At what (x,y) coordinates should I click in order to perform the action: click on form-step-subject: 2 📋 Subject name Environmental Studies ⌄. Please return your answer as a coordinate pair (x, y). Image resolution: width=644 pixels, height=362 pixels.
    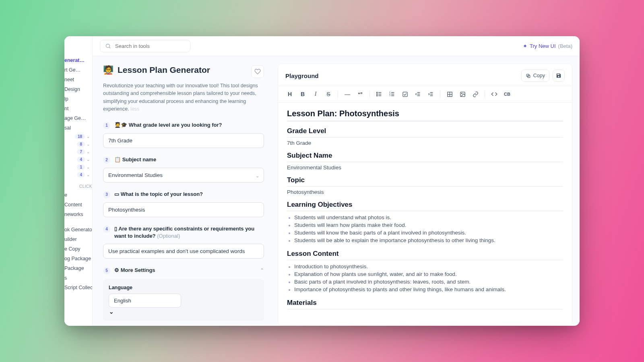
    Looking at the image, I should click on (184, 169).